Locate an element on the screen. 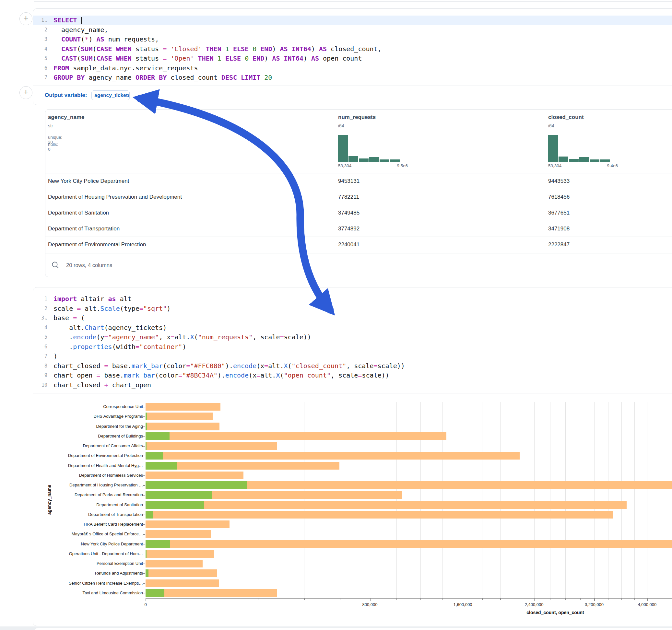 The image size is (672, 630). code-line: 7) is located at coordinates (353, 356).